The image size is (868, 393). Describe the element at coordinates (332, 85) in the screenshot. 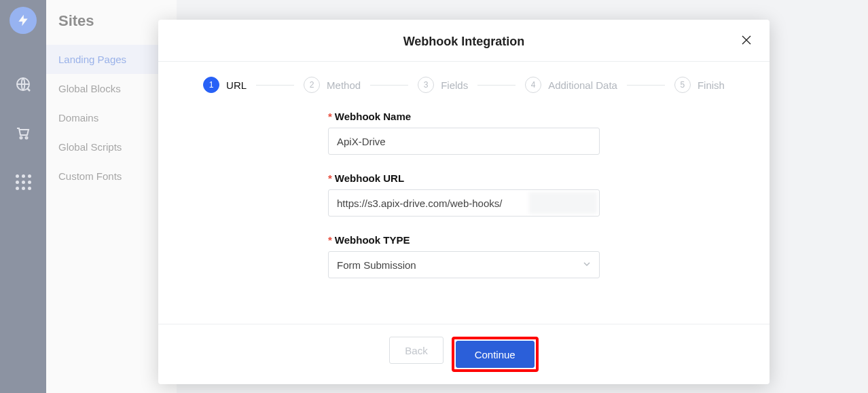

I see `step-method: 2 Method` at that location.